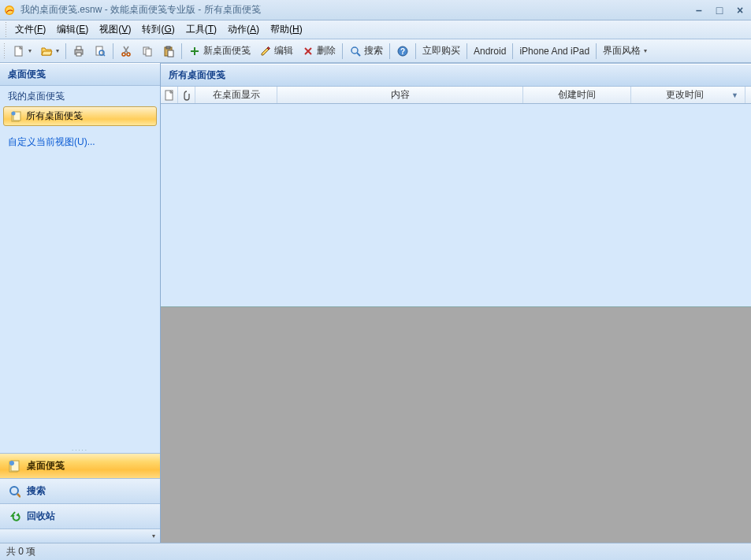 This screenshot has height=560, width=751. I want to click on menu-edit: 编辑(E), so click(72, 30).